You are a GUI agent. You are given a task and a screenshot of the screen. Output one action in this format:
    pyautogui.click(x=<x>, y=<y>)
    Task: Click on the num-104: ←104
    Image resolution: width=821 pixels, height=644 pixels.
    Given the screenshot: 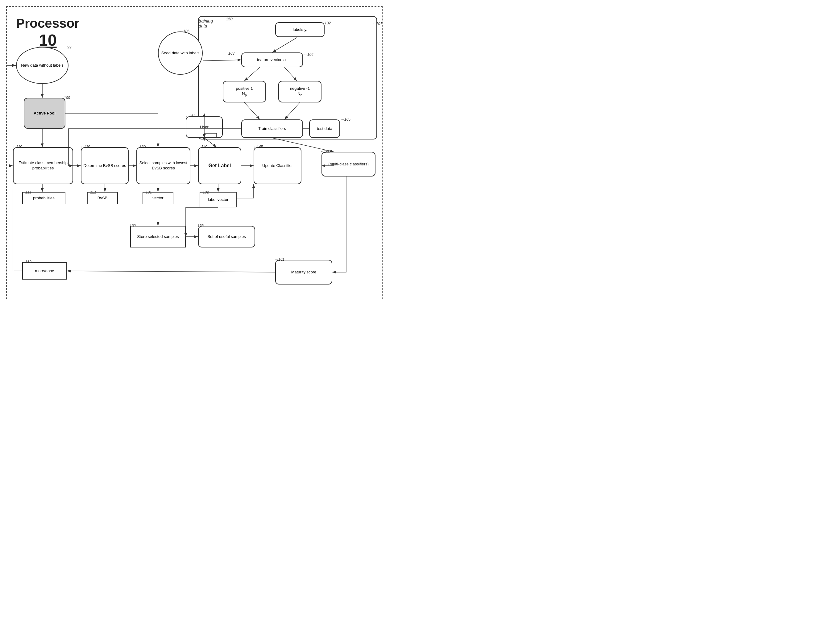 What is the action you would take?
    pyautogui.click(x=308, y=55)
    